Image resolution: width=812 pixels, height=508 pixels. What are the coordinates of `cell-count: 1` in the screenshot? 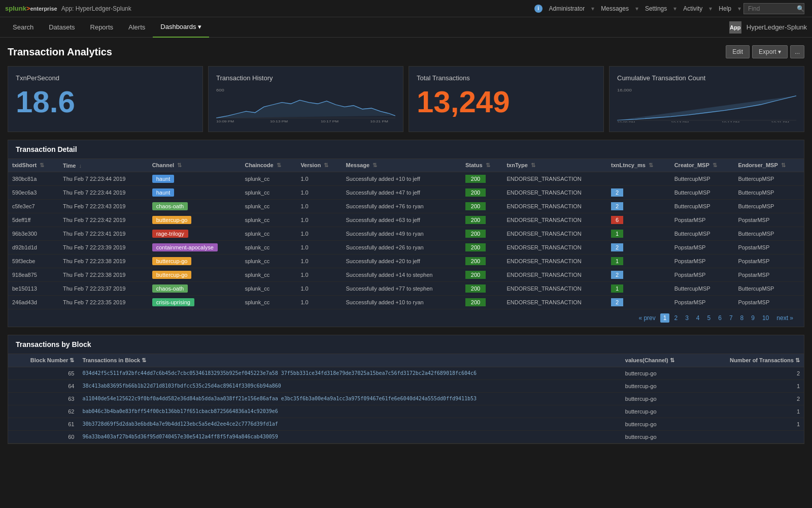 It's located at (751, 425).